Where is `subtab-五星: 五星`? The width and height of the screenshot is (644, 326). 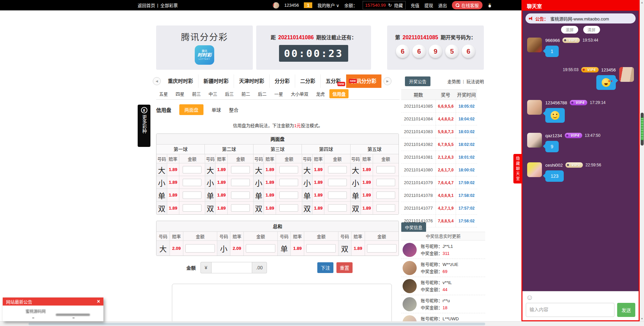 subtab-五星: 五星 is located at coordinates (164, 94).